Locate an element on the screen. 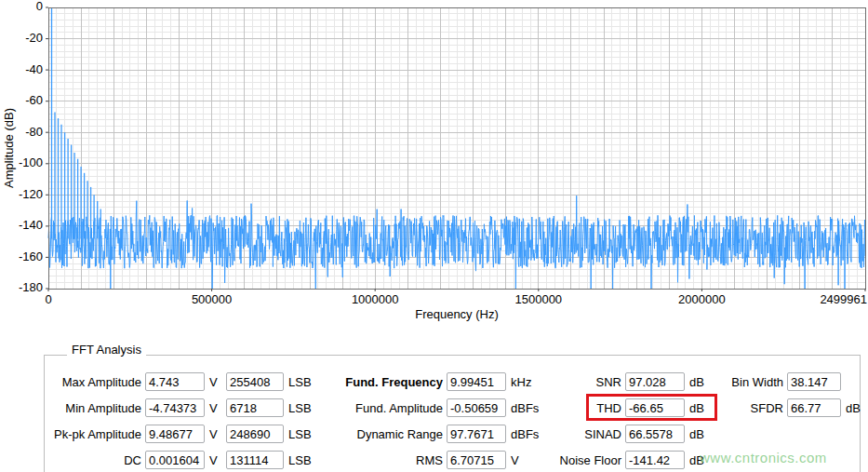 The width and height of the screenshot is (868, 472). fund-amplitude-row: Fund. Amplitude dBFs is located at coordinates (435, 408).